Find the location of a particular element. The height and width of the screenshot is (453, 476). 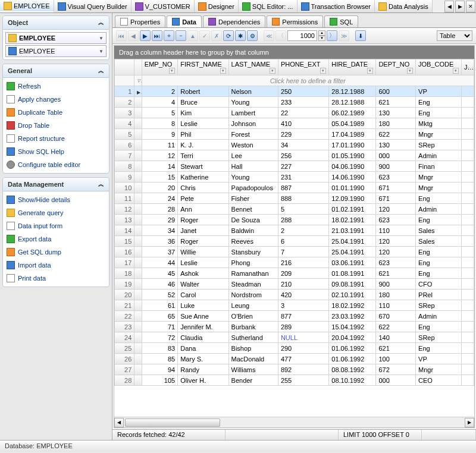

cell: Oliver H. is located at coordinates (203, 380).